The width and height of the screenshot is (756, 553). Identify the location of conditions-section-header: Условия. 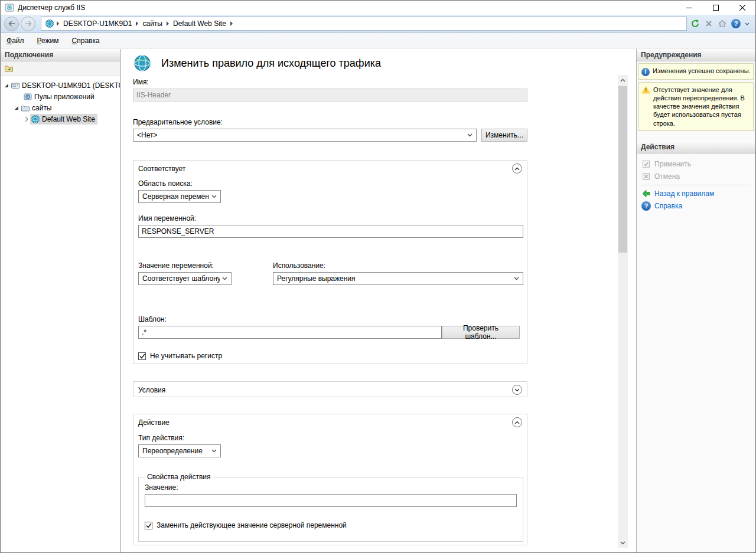
(330, 390).